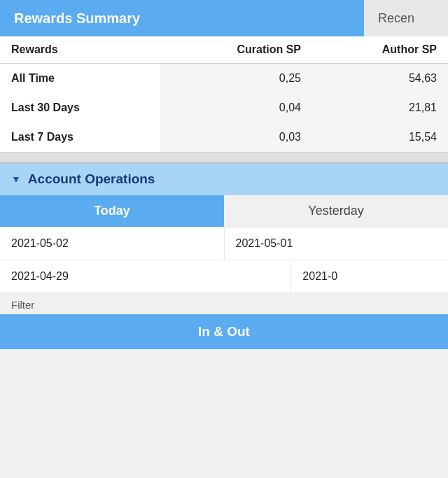 This screenshot has height=478, width=448. What do you see at coordinates (224, 18) in the screenshot?
I see `tab-bar: Rewards Summary Recen` at bounding box center [224, 18].